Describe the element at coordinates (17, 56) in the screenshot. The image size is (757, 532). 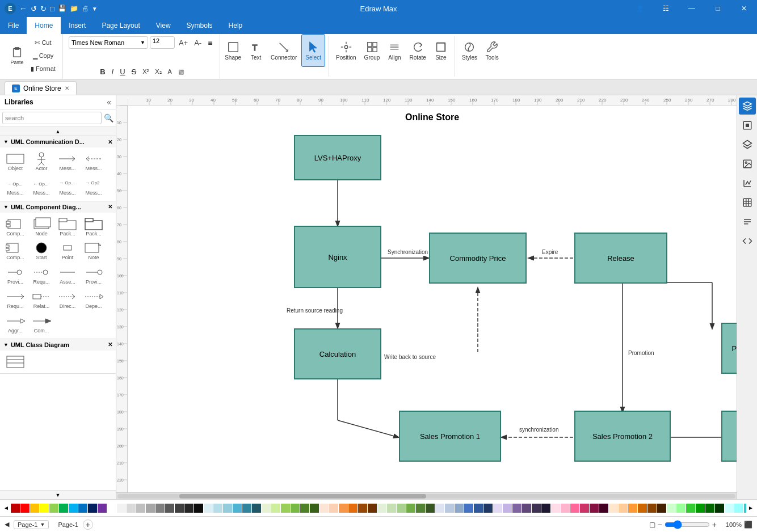
I see `paste-btn: Paste` at that location.